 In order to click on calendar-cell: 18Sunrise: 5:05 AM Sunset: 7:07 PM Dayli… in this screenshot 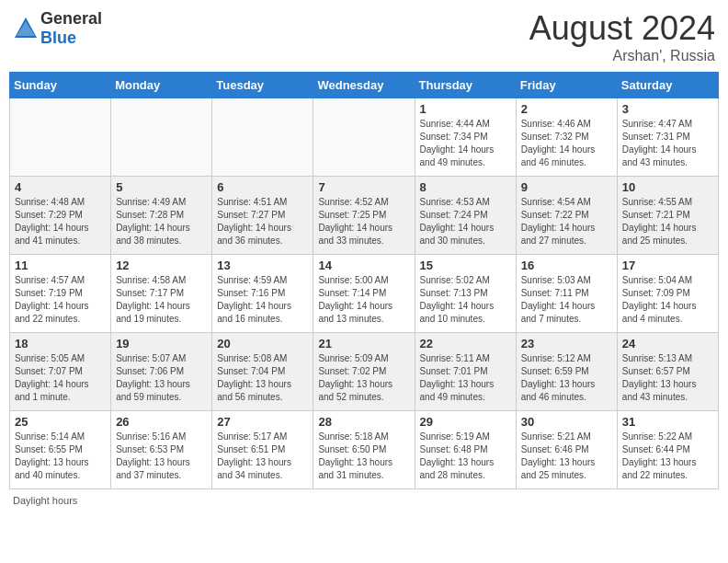, I will do `click(61, 372)`.